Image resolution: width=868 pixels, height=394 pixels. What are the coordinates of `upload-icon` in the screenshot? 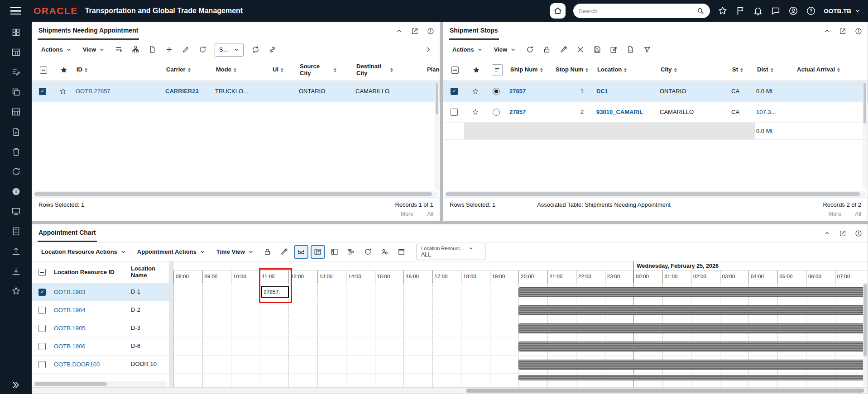 It's located at (16, 252).